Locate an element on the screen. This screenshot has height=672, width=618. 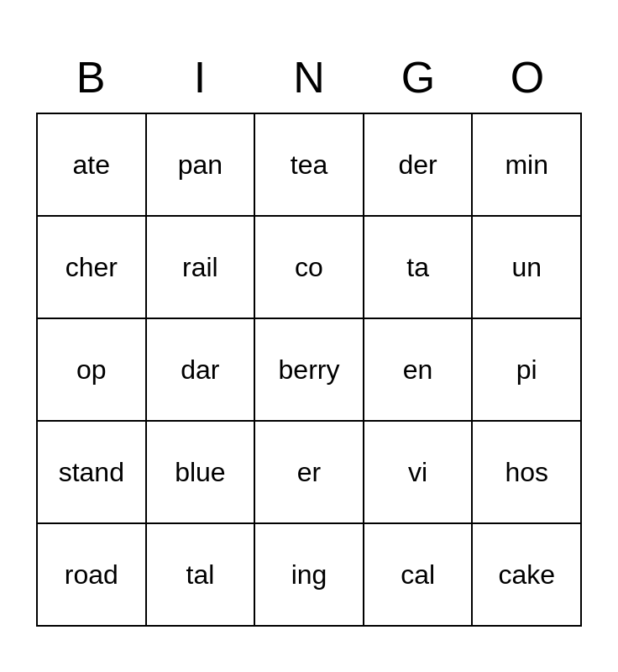
cell-0-4: min is located at coordinates (526, 165).